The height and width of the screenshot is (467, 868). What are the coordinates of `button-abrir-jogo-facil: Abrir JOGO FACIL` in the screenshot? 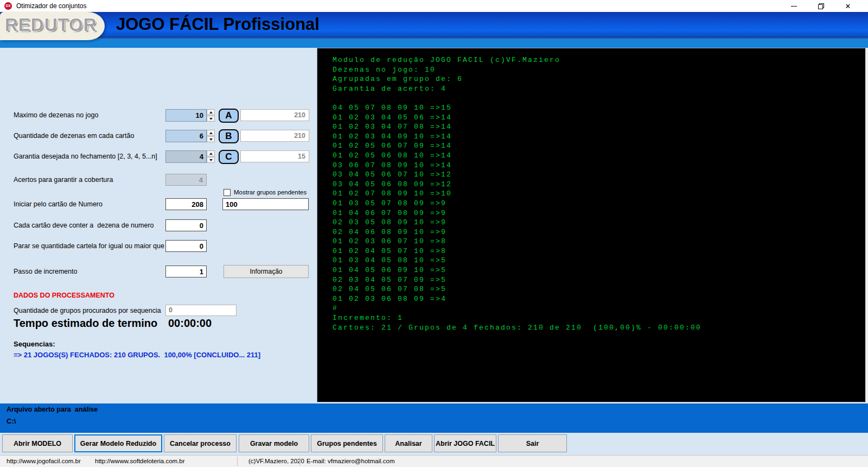 It's located at (465, 443).